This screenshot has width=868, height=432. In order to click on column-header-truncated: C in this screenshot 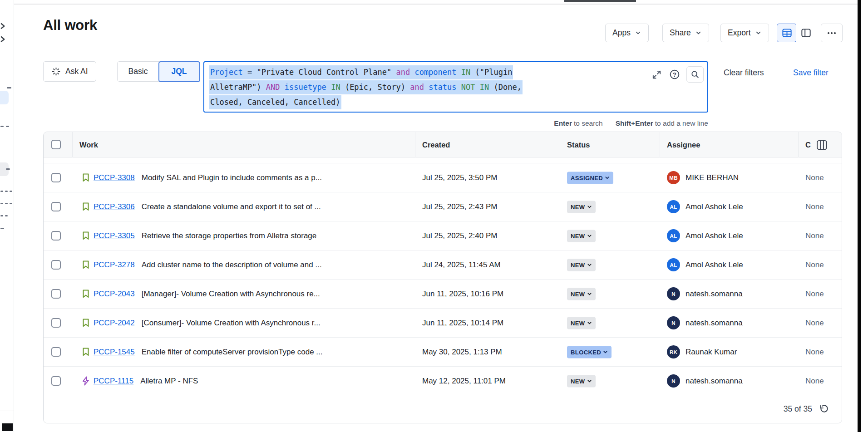, I will do `click(808, 145)`.